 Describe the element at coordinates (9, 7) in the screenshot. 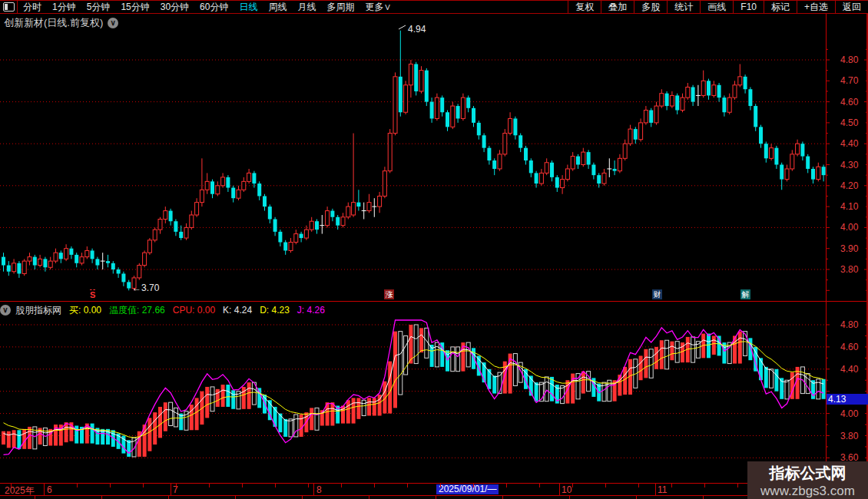

I see `panel-layout-icon` at that location.